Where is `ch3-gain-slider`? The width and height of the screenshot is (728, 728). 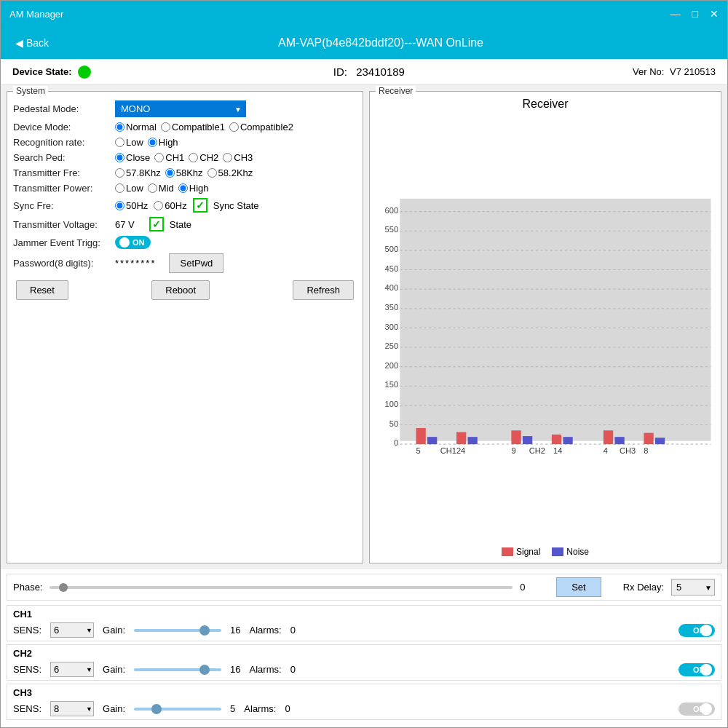 ch3-gain-slider is located at coordinates (178, 709).